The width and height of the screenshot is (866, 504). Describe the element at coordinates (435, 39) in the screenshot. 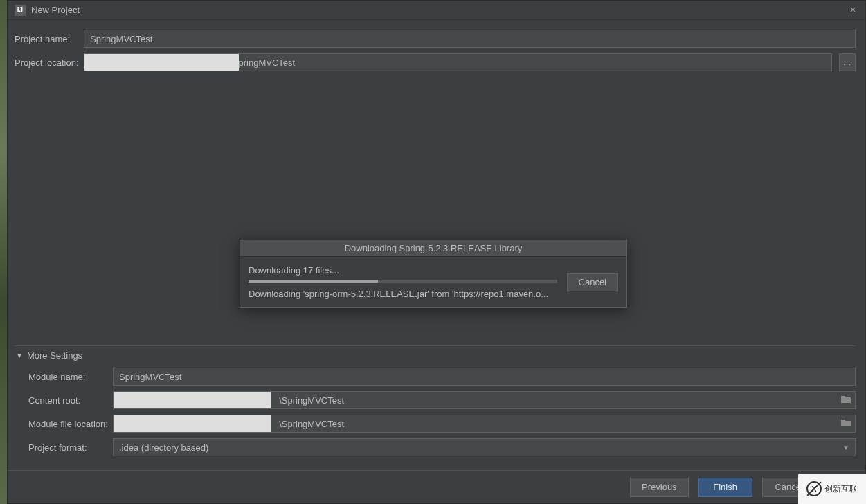

I see `project-name-row: Project name:` at that location.